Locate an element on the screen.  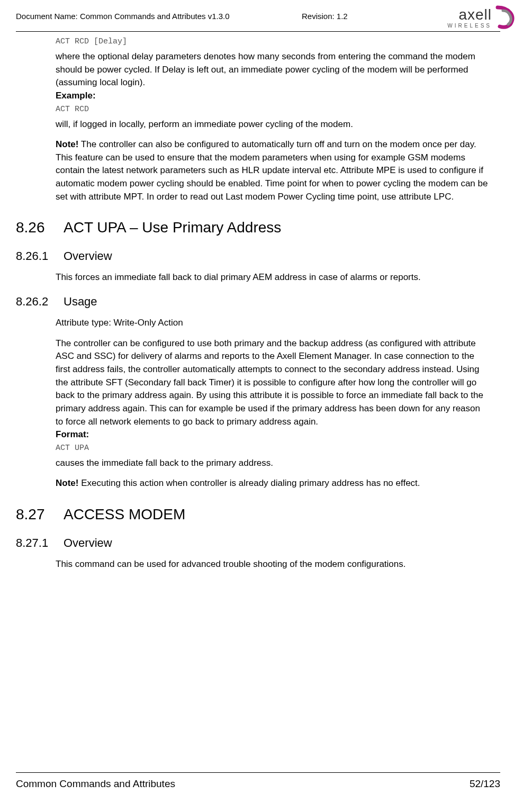
section-number: 8.27 is located at coordinates (40, 515).